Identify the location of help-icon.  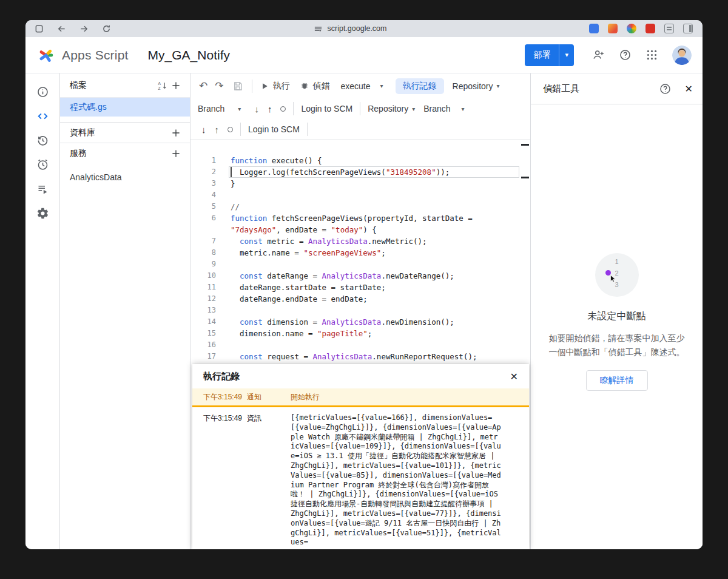
(625, 55).